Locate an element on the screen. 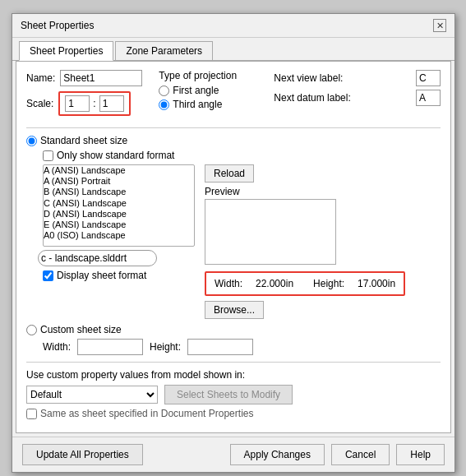  same-as-row: Same as sheet specified in Document Prop… is located at coordinates (233, 414).